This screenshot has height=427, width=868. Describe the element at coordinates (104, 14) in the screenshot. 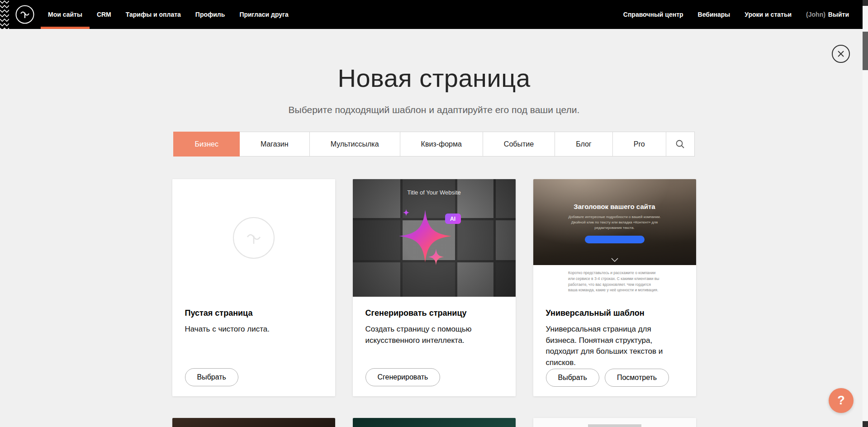

I see `nav-item-crm: CRM` at that location.